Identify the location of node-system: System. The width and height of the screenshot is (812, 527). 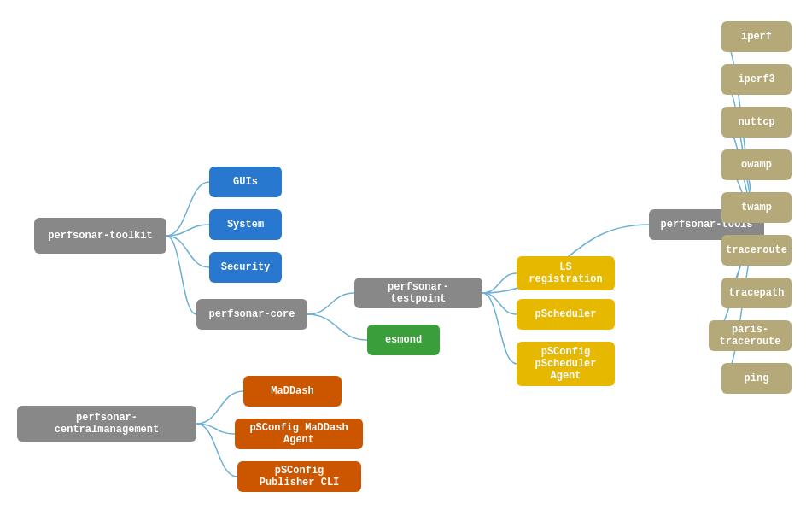
(246, 225).